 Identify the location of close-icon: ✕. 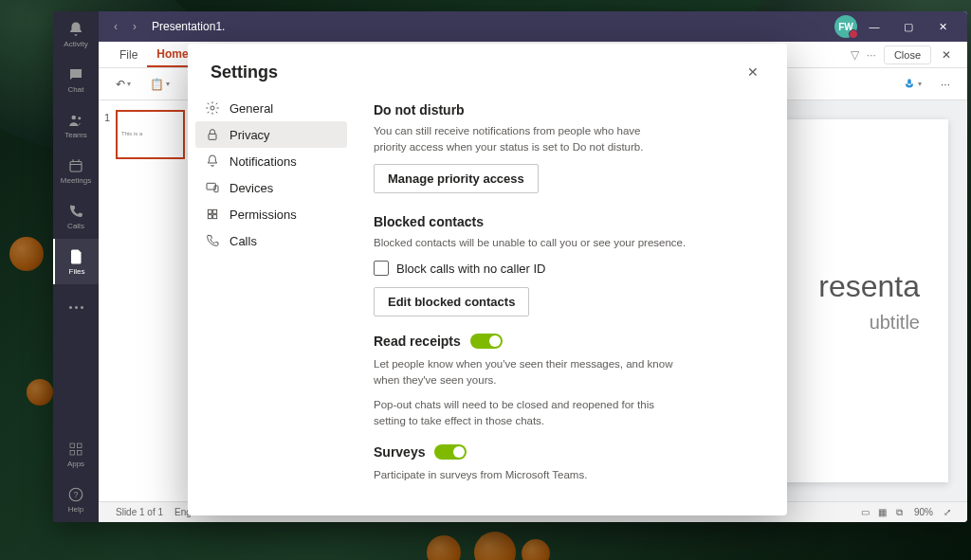
(753, 72).